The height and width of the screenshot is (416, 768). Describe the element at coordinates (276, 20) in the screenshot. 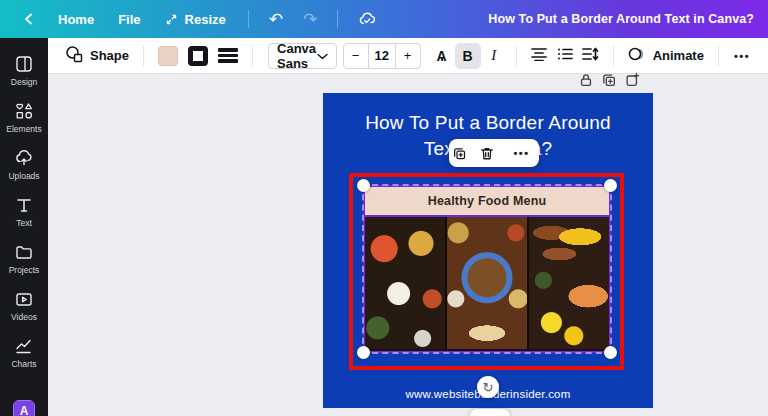

I see `undo-button: ↶` at that location.